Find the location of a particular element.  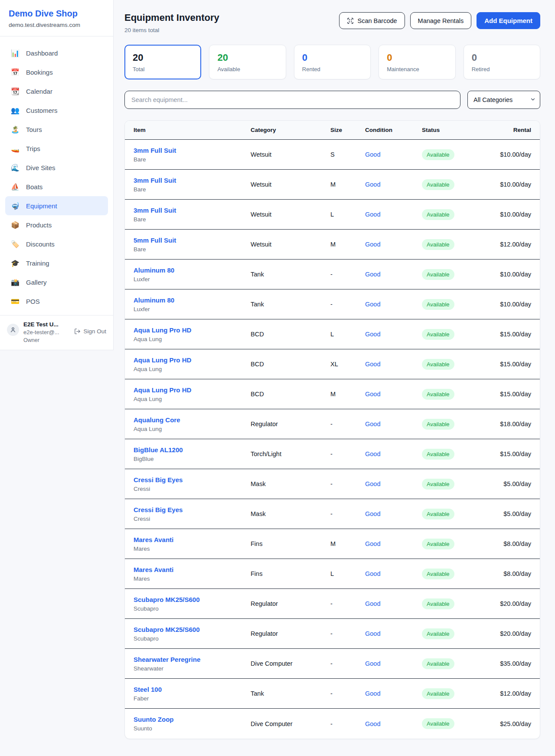

scan-barcode-button: Scan Barcode is located at coordinates (372, 21).